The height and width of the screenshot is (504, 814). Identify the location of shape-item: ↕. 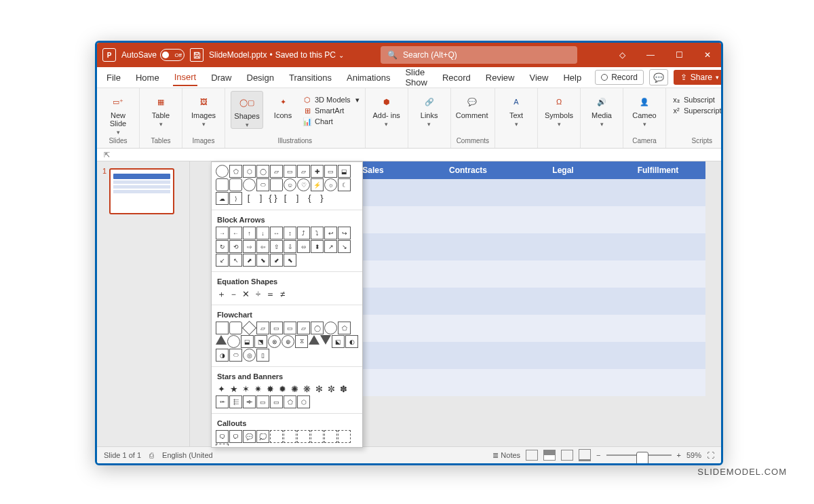
(290, 233).